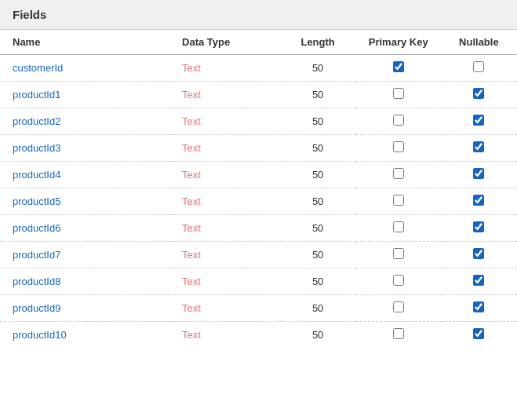 The width and height of the screenshot is (517, 420). Describe the element at coordinates (259, 228) in the screenshot. I see `table-row: productId6Text50` at that location.